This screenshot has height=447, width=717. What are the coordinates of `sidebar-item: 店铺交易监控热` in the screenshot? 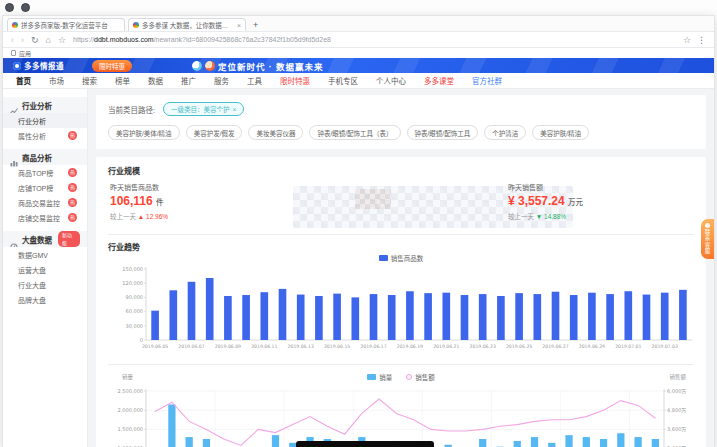 It's located at (45, 218).